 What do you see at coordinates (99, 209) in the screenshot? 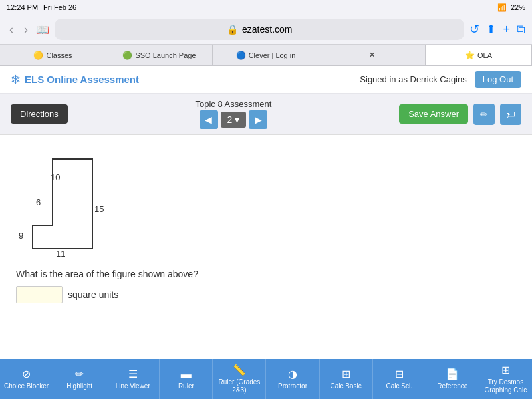
I see `label-15: 15` at bounding box center [99, 209].